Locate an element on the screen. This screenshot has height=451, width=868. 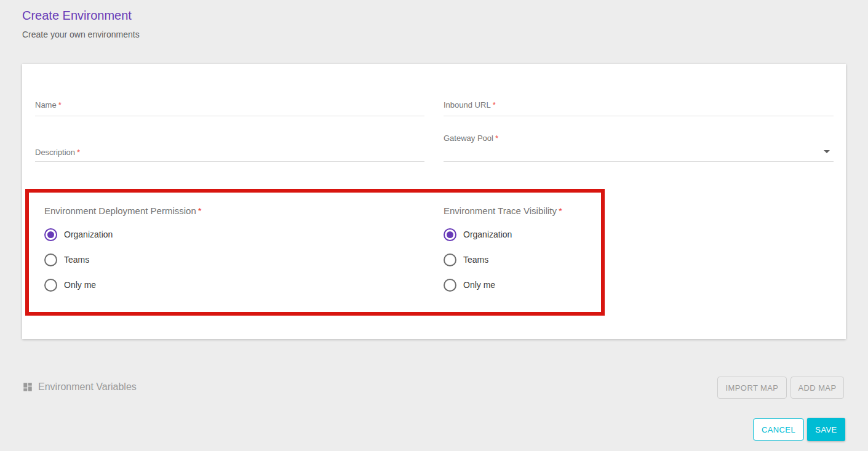
gateway-pool-select-label: Gateway Pool* is located at coordinates (471, 138).